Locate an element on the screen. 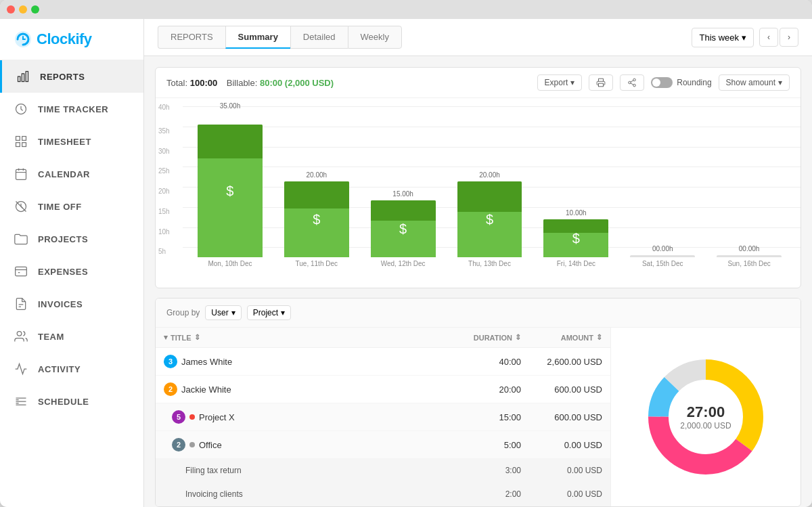 The image size is (812, 507). table-row: Invoicing clients 2:00 0.00 USD is located at coordinates (383, 494).